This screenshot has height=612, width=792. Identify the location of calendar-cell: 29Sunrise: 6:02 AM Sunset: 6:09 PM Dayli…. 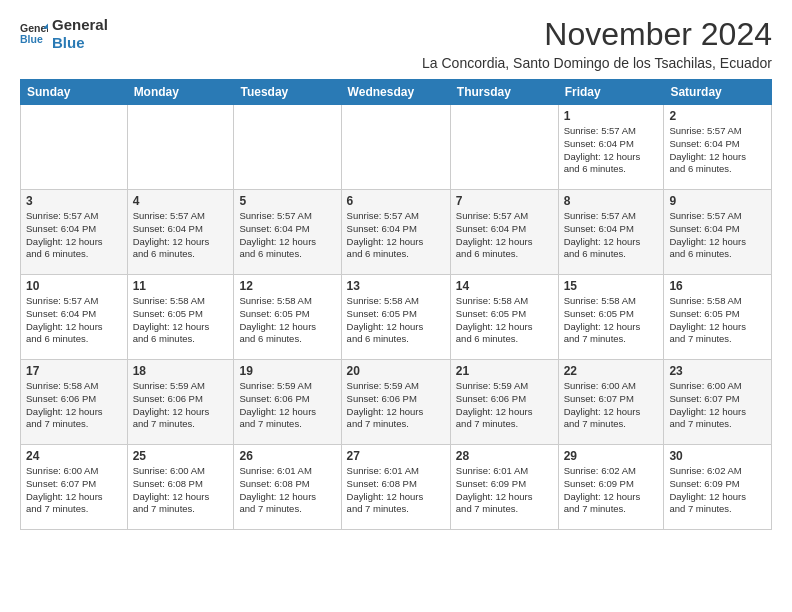
(611, 488).